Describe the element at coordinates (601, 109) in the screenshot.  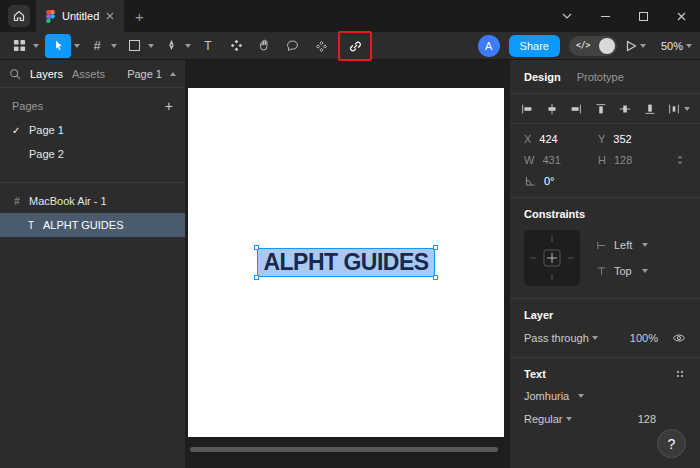
I see `align-top-icon` at that location.